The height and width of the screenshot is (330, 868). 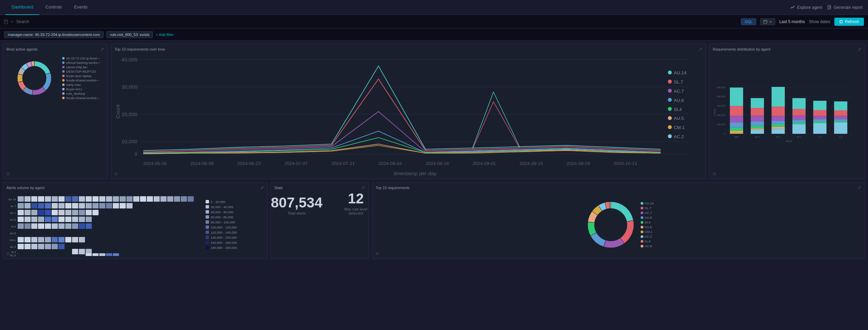 I want to click on expand-icon-top10-pie: ⤢, so click(x=860, y=187).